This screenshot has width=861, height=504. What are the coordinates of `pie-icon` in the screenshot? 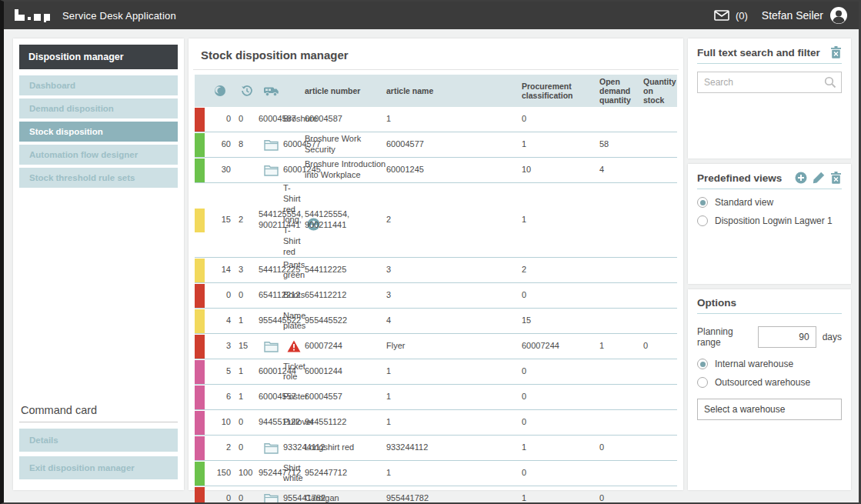 It's located at (220, 91).